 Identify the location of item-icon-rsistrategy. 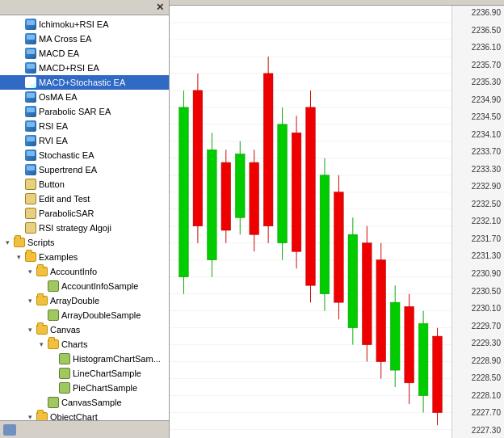
(31, 228).